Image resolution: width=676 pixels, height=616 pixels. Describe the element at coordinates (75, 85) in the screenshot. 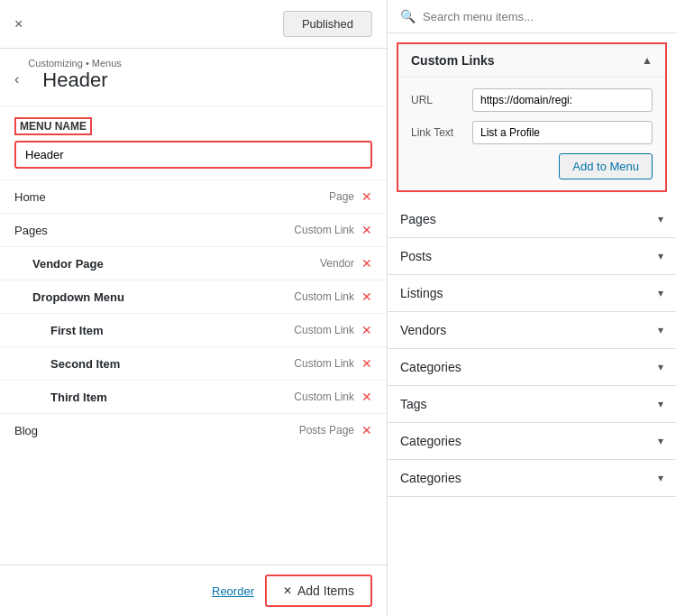

I see `page-title: Header` at that location.